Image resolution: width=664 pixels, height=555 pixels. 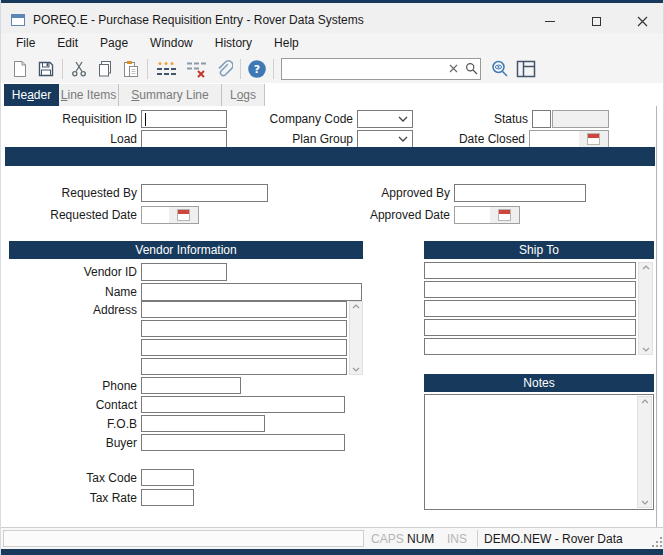 What do you see at coordinates (62, 69) in the screenshot?
I see `toolbar-separator` at bounding box center [62, 69].